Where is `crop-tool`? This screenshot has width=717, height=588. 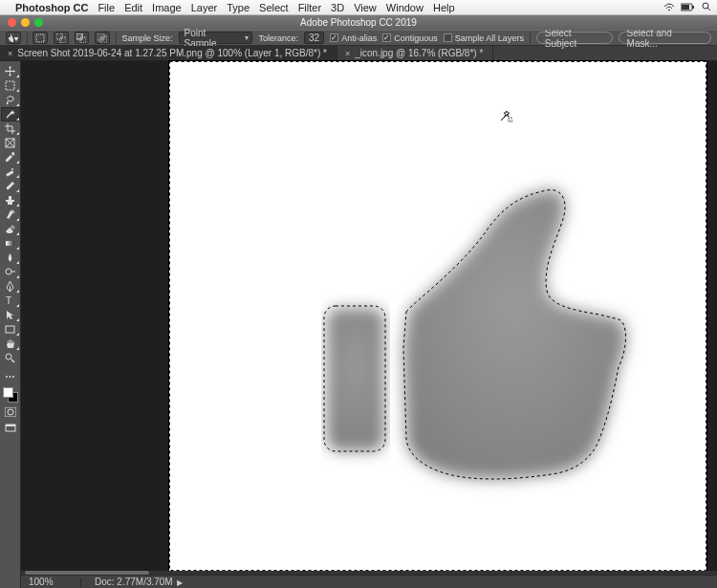 crop-tool is located at coordinates (11, 128).